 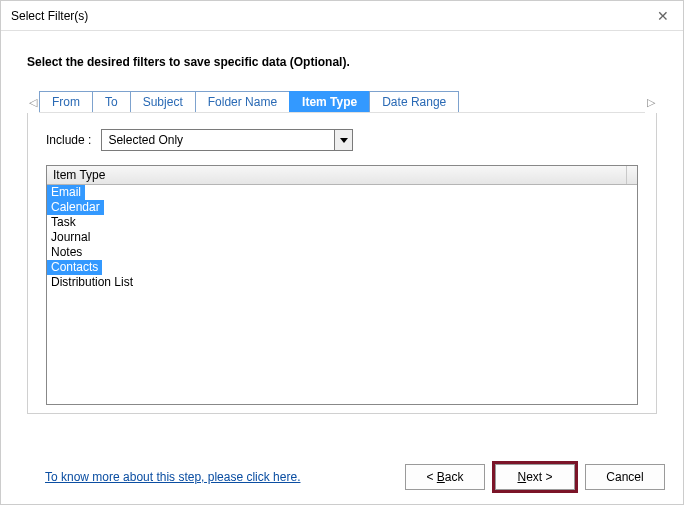 I want to click on list-item: Distribution List, so click(x=92, y=282).